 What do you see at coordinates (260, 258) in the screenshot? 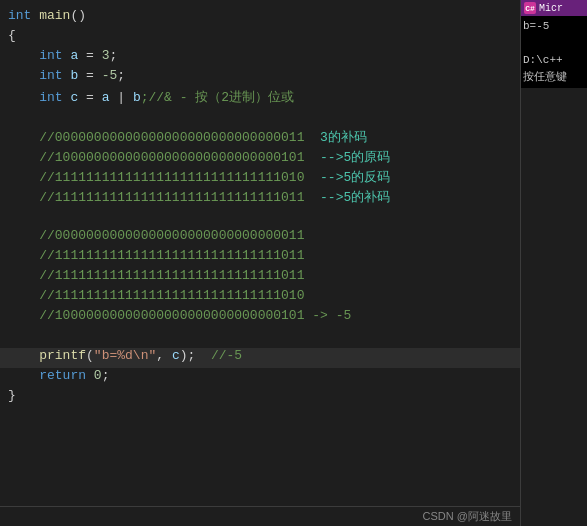
I see `code-line-13: //11111111111111111111111111111011` at bounding box center [260, 258].